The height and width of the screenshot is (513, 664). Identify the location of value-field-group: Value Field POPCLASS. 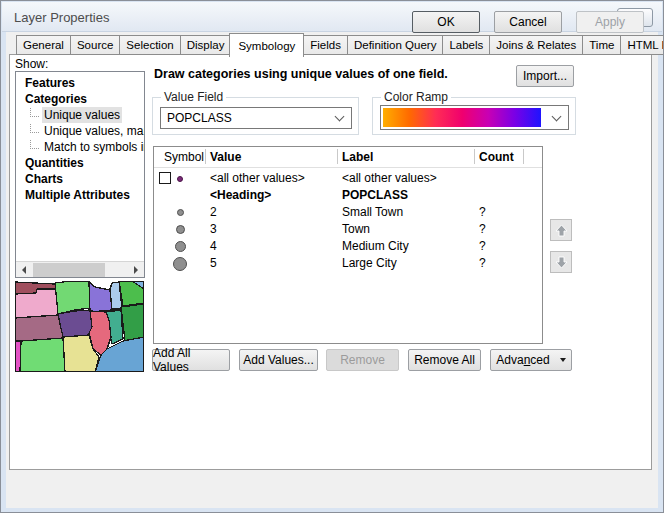
(256, 116).